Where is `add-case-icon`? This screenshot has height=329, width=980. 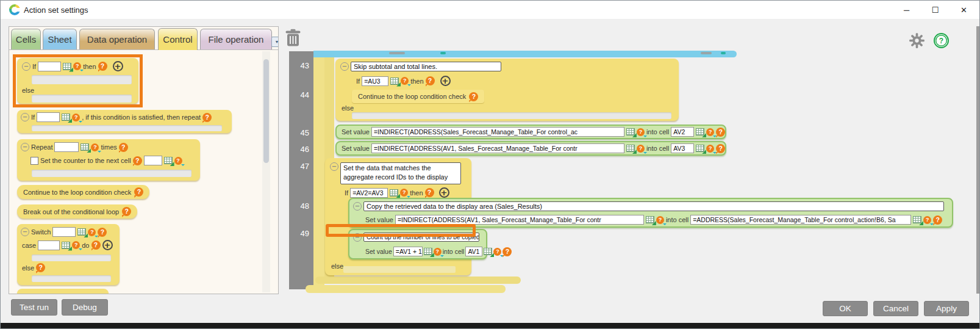 add-case-icon is located at coordinates (107, 245).